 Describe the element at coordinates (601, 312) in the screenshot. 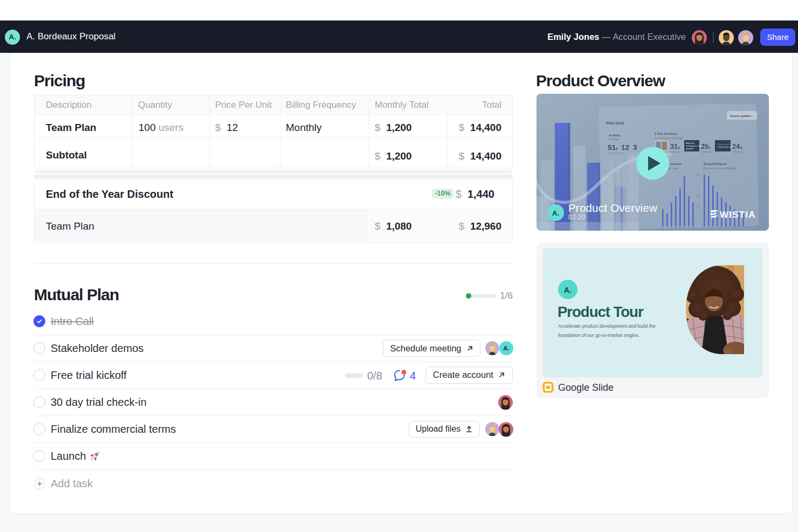

I see `svg-text: Product Tour` at that location.